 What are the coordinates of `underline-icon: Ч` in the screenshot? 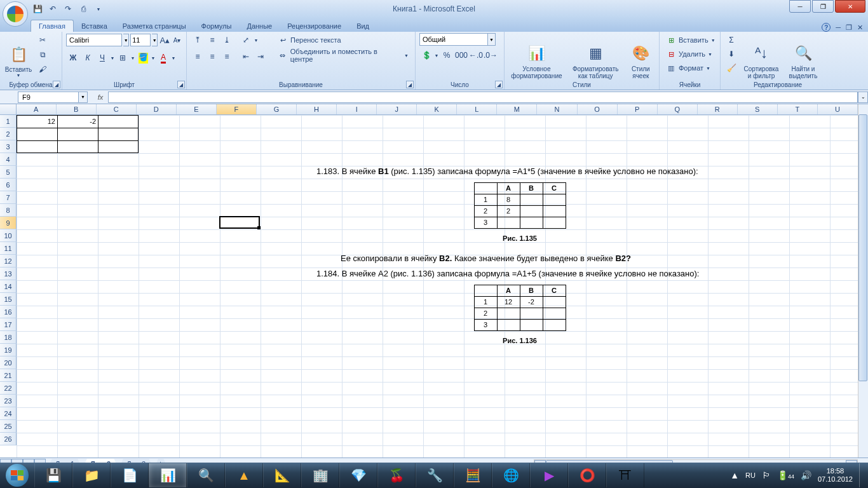 It's located at (102, 58).